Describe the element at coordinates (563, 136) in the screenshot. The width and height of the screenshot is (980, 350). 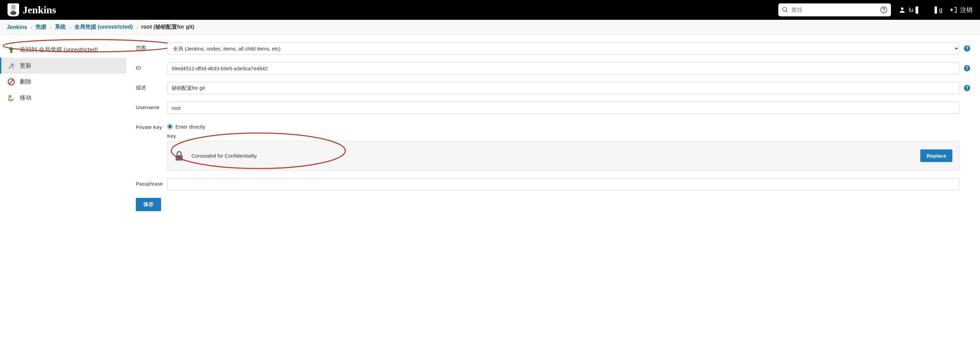
I see `key-label: Key` at that location.